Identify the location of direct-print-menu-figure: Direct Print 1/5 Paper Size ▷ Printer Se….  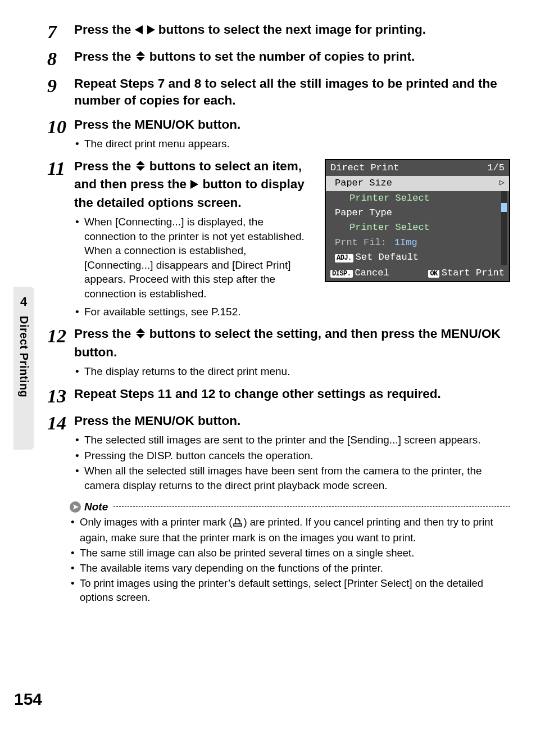
(417, 220).